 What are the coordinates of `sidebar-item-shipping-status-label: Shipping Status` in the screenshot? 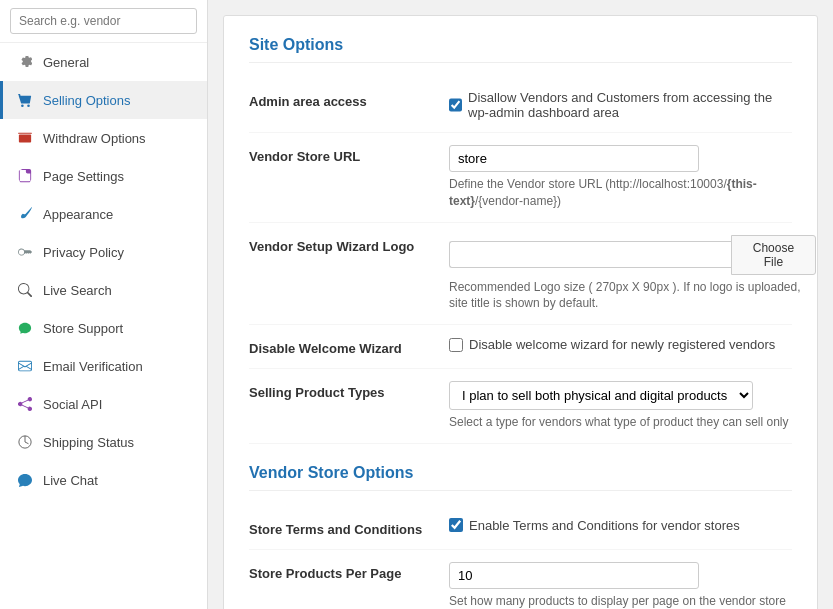 It's located at (88, 442).